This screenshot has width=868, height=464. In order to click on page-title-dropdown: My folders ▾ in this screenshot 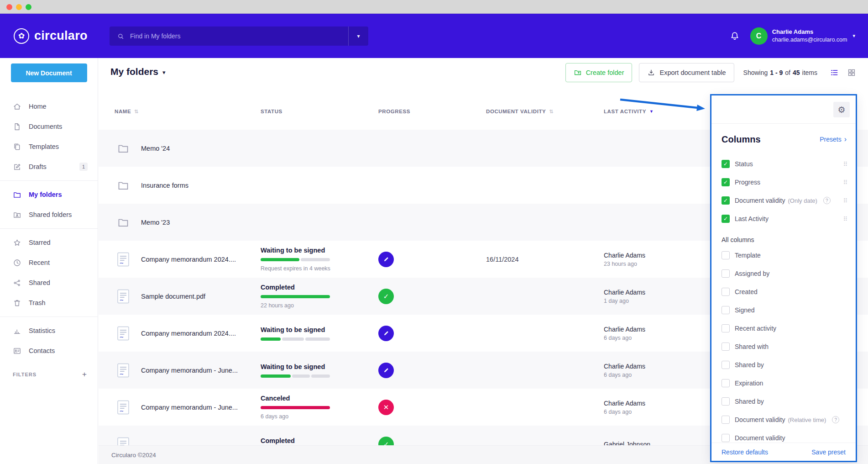, I will do `click(138, 72)`.